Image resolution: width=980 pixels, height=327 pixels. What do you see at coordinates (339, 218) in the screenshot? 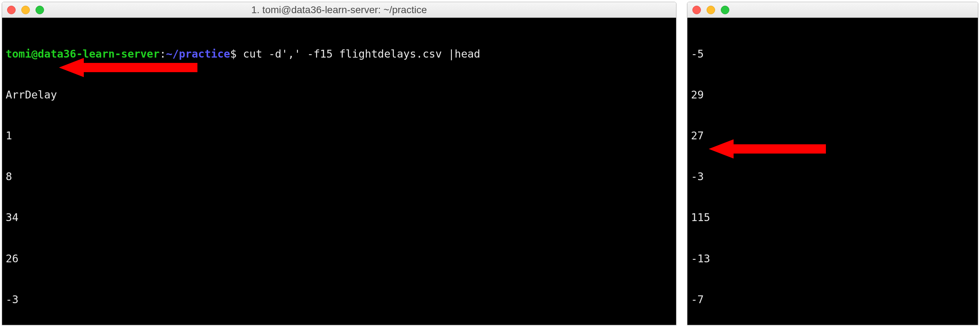
I see `output-line: 34` at bounding box center [339, 218].